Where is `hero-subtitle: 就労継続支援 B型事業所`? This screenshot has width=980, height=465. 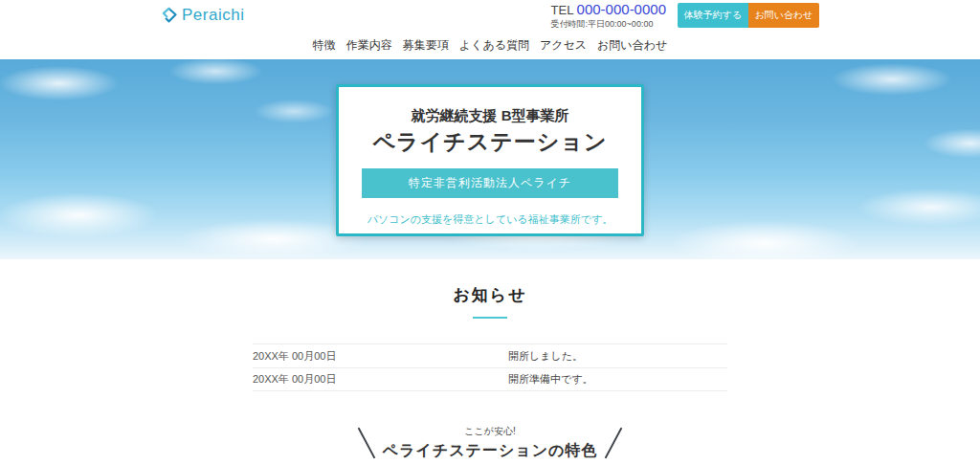 hero-subtitle: 就労継続支援 B型事業所 is located at coordinates (490, 117).